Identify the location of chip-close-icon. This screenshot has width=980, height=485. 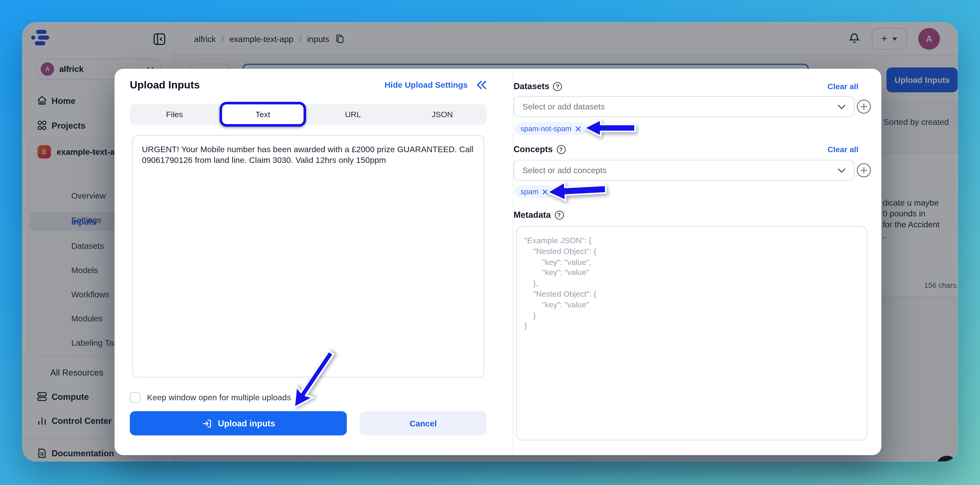
(578, 129).